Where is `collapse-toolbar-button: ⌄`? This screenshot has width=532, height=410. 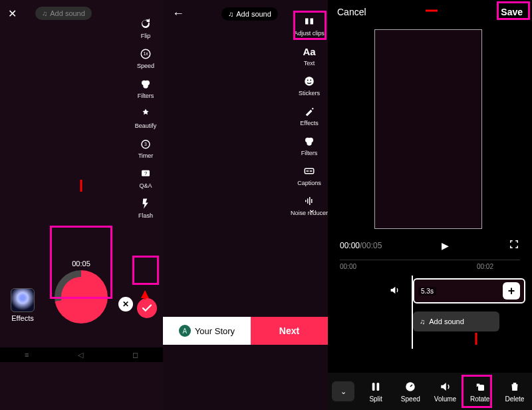 collapse-toolbar-button: ⌄ is located at coordinates (343, 391).